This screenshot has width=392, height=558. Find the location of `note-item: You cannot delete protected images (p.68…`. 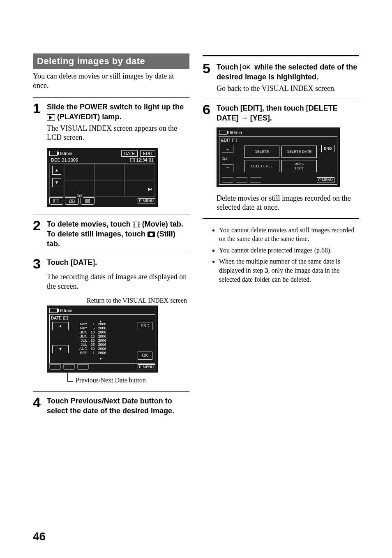

note-item: You cannot delete protected images (p.68… is located at coordinates (289, 250).